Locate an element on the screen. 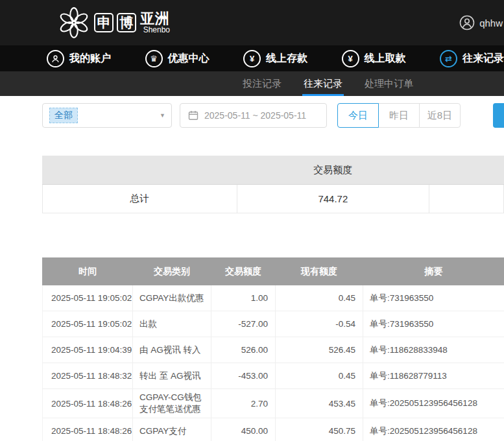 Image resolution: width=504 pixels, height=441 pixels. table-cell: CGPAY支付 is located at coordinates (173, 429).